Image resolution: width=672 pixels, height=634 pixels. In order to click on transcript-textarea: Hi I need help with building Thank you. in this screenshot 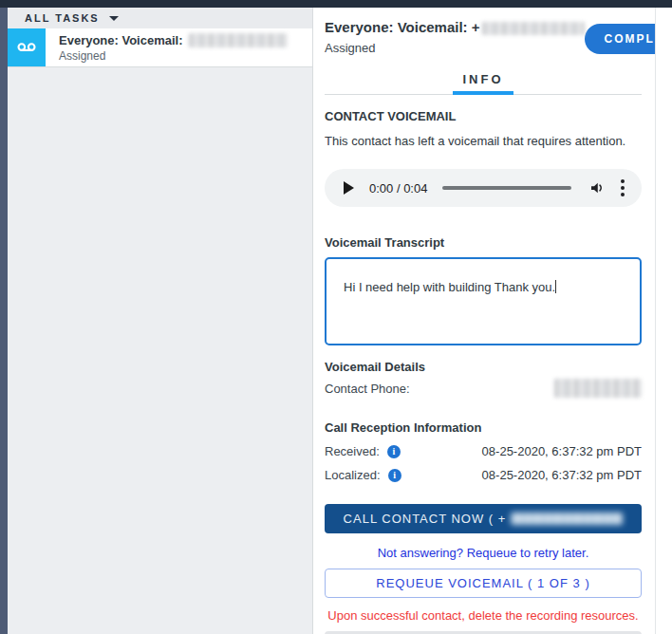, I will do `click(483, 302)`.